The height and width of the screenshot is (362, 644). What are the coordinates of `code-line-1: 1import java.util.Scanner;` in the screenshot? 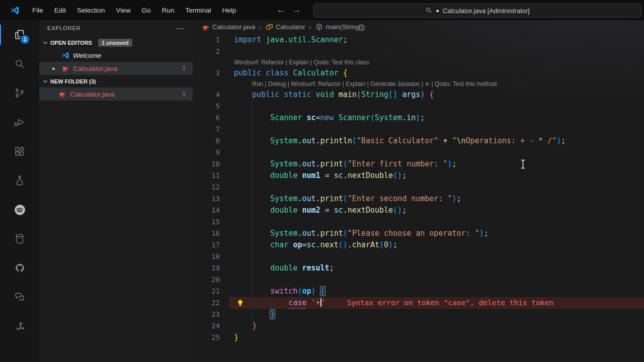 It's located at (419, 40).